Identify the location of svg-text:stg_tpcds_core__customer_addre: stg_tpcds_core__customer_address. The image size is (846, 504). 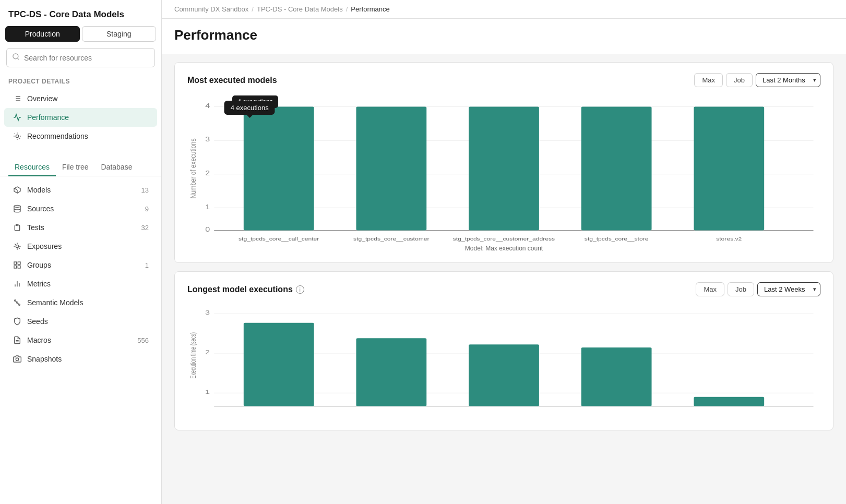
(504, 239).